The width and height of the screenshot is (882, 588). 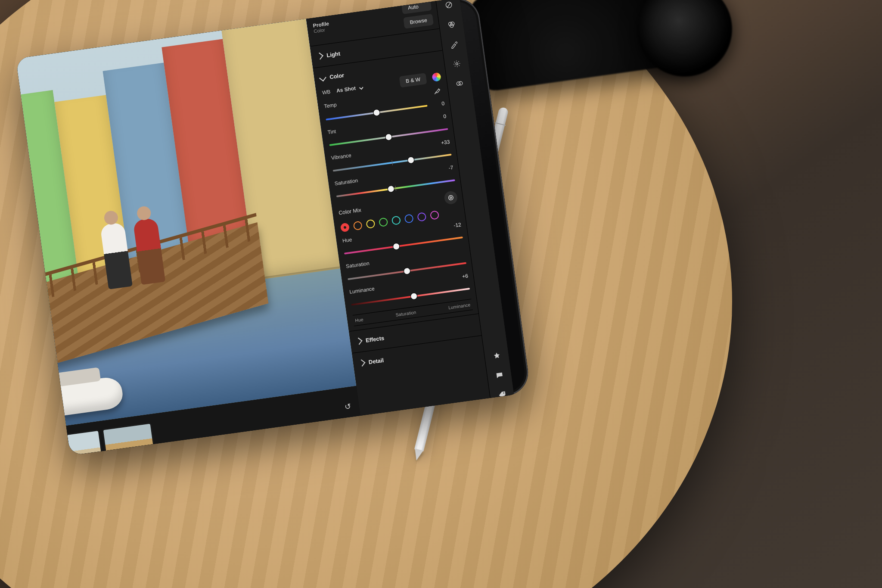 What do you see at coordinates (437, 78) in the screenshot?
I see `color-wheel-icon` at bounding box center [437, 78].